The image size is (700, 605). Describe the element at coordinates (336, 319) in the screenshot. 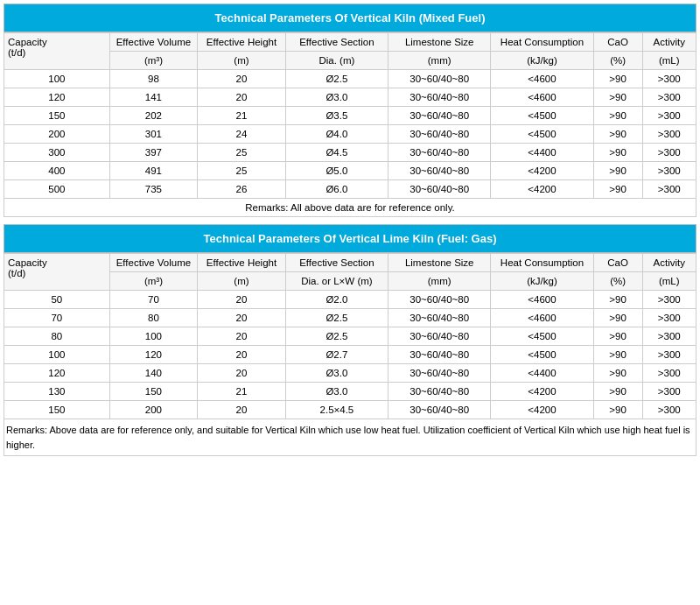

I see `t2-effsec-1: Ø2.5` at that location.